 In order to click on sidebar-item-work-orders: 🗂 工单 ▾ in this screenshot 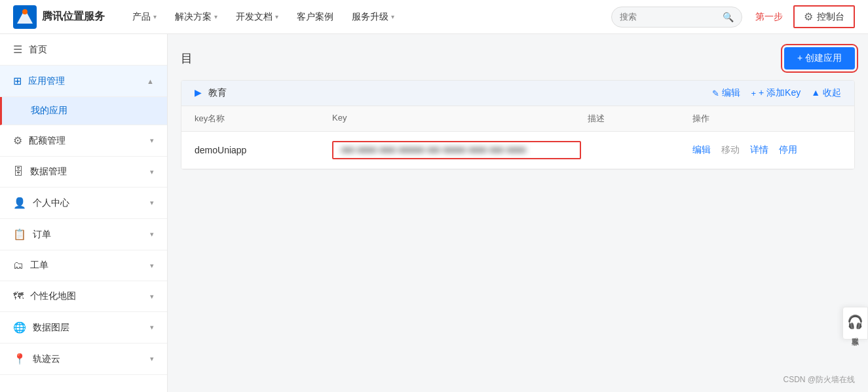, I will do `click(84, 266)`.